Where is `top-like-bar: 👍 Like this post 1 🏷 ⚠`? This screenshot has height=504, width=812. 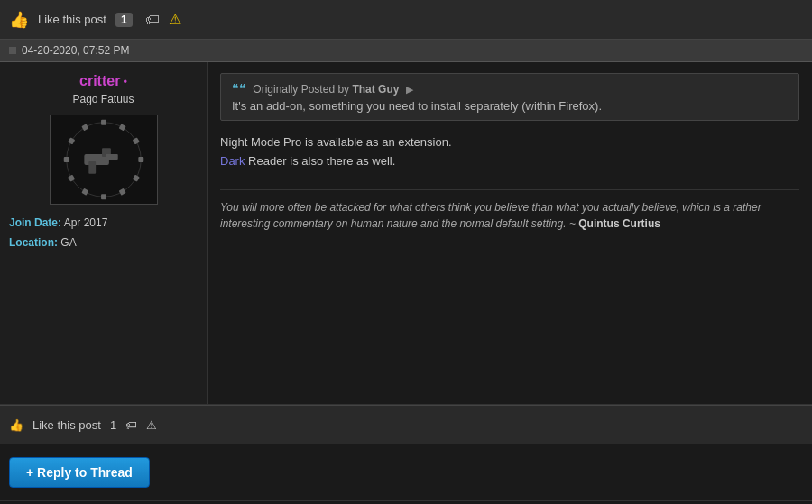 top-like-bar: 👍 Like this post 1 🏷 ⚠ is located at coordinates (406, 20).